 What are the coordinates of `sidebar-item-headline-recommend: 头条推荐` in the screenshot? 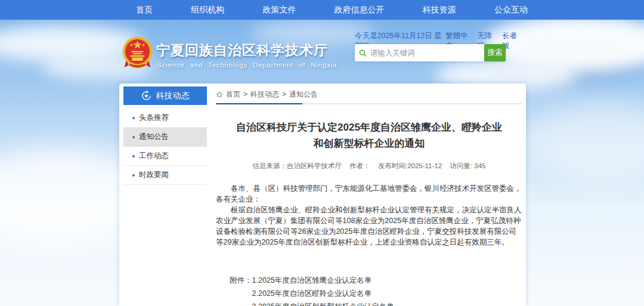 It's located at (165, 118).